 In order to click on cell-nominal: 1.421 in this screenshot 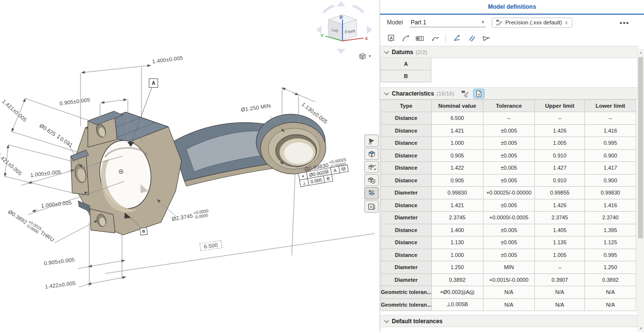, I will do `click(458, 131)`.